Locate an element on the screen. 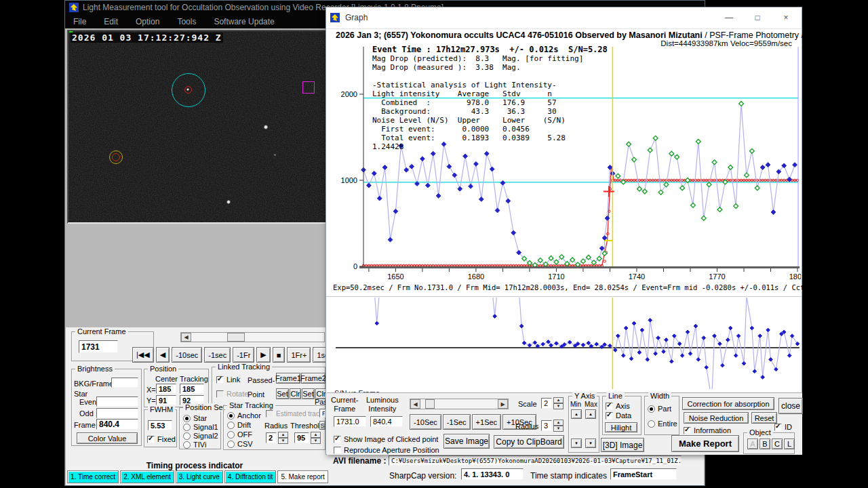 The image size is (868, 488). frame-scrollbar-left-icon: ◀ is located at coordinates (186, 338).